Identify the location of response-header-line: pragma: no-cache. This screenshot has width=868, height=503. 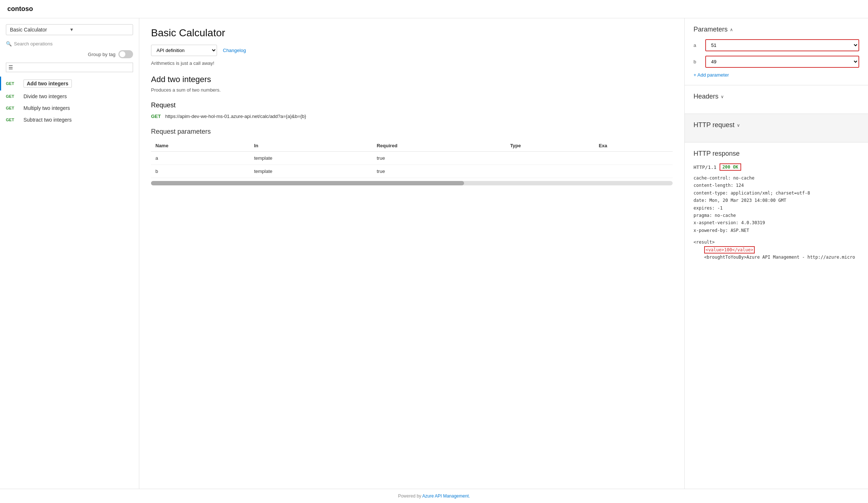
(776, 215).